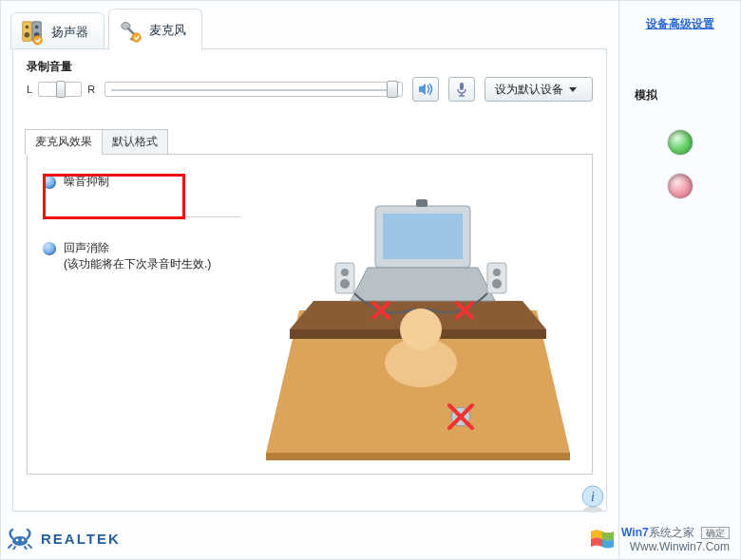  What do you see at coordinates (529, 89) in the screenshot?
I see `set-default-label: 设为默认设备` at bounding box center [529, 89].